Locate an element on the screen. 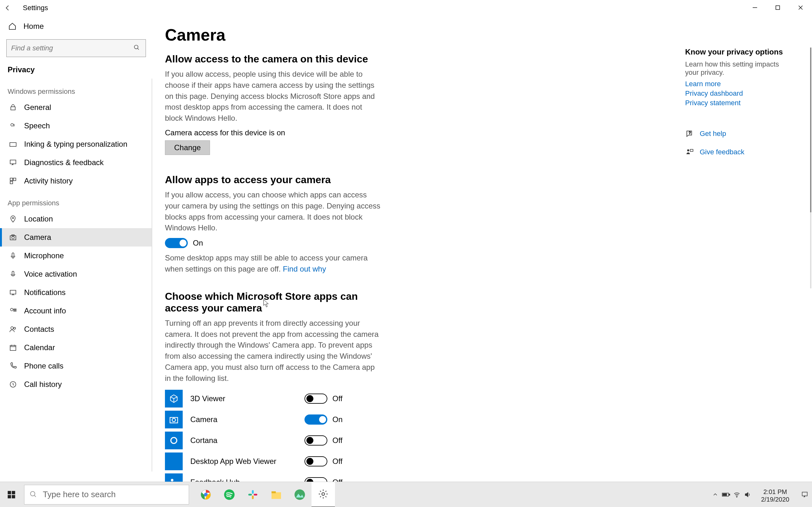 This screenshot has height=507, width=812. nav-label: Diagnostics & feedback is located at coordinates (64, 163).